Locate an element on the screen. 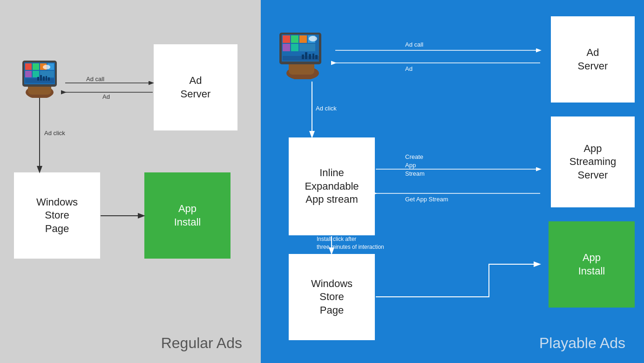 The width and height of the screenshot is (644, 363). device-icon-left is located at coordinates (40, 77).